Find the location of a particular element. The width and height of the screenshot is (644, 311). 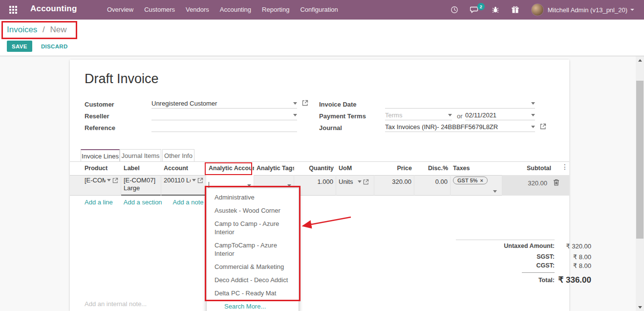

journal-external-link-icon is located at coordinates (543, 126).